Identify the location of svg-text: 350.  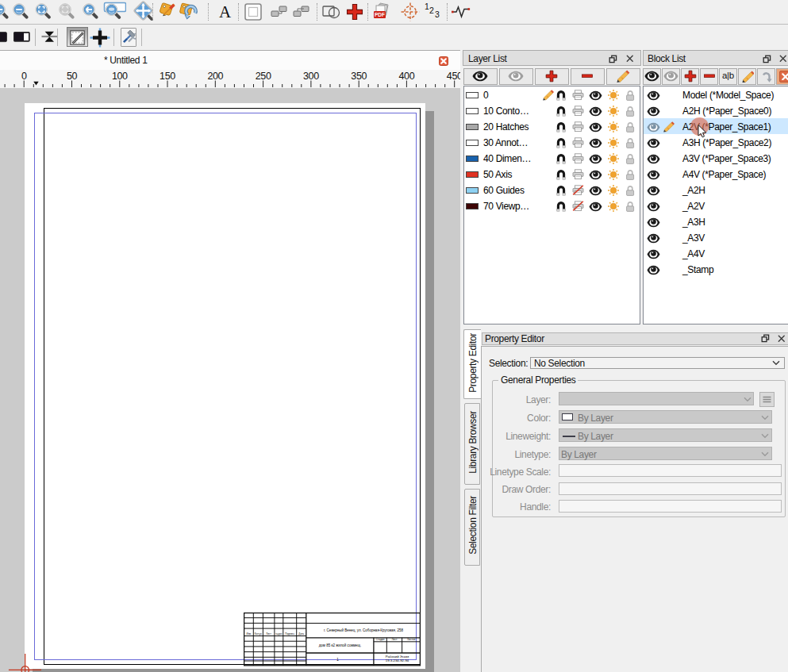
(359, 76).